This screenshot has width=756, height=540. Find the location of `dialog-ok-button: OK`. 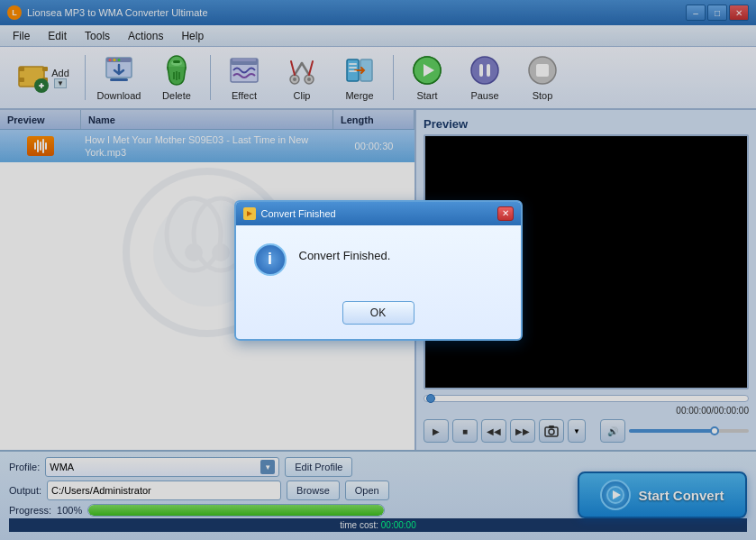

dialog-ok-button: OK is located at coordinates (378, 313).